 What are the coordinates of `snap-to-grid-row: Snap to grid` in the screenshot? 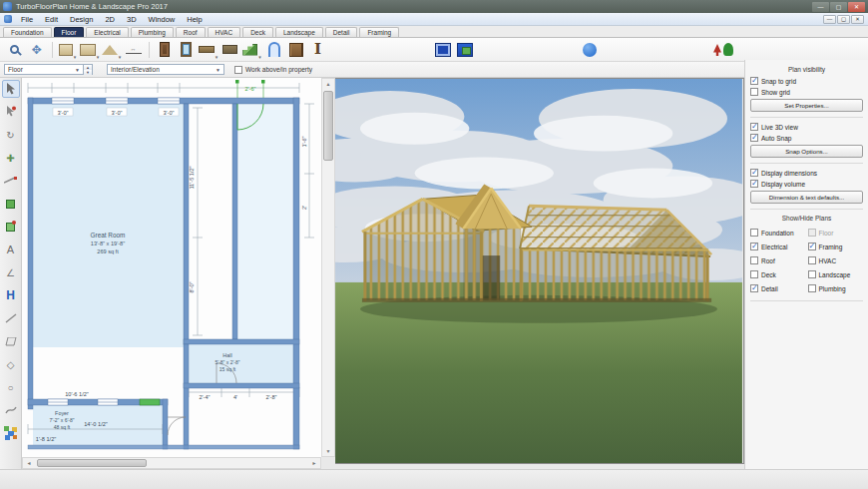 It's located at (806, 81).